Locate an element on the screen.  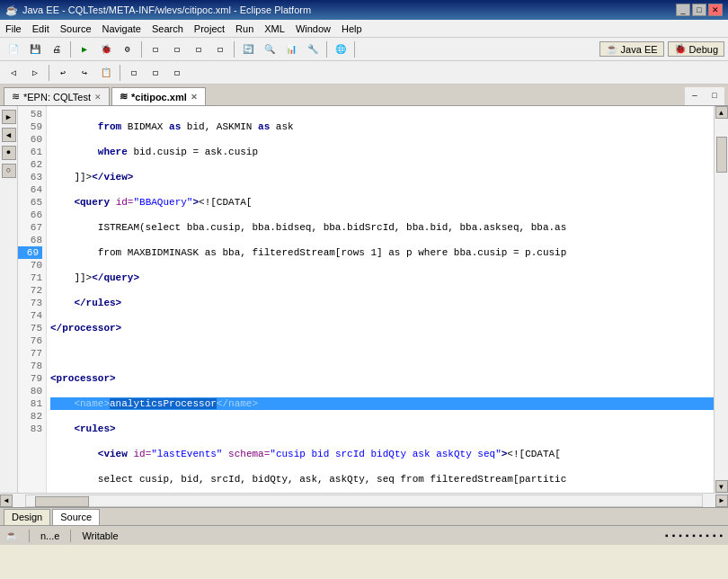
menu-help: Help is located at coordinates (352, 29).